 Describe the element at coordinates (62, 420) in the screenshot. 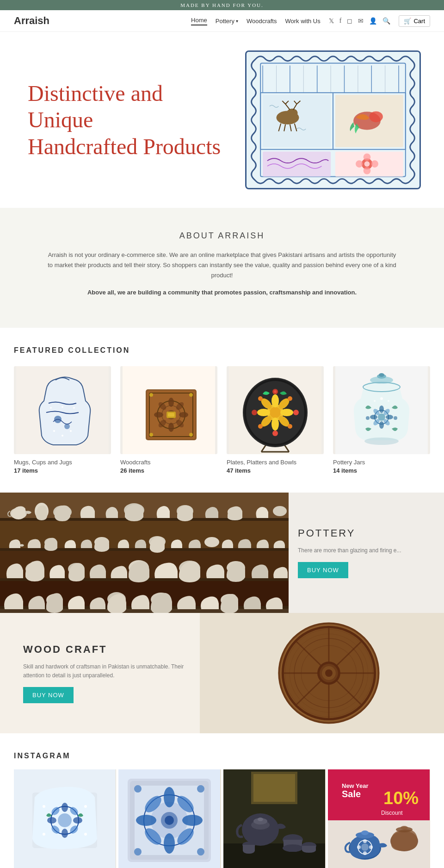

I see `collection-item-mugs: Mugs, Cups and Jugs 17 items` at that location.